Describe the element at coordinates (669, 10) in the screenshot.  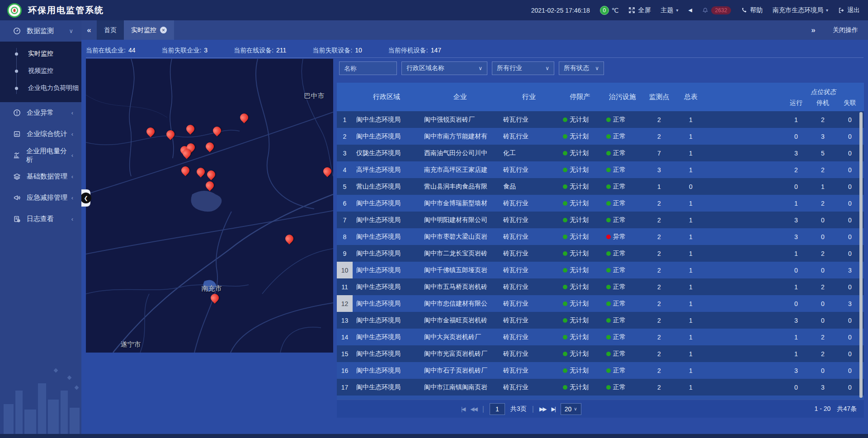
I see `theme-menu: 主题 ▾` at that location.